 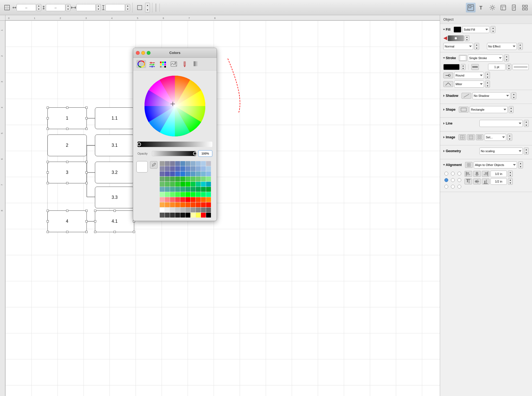 I want to click on color-preview, so click(x=142, y=167).